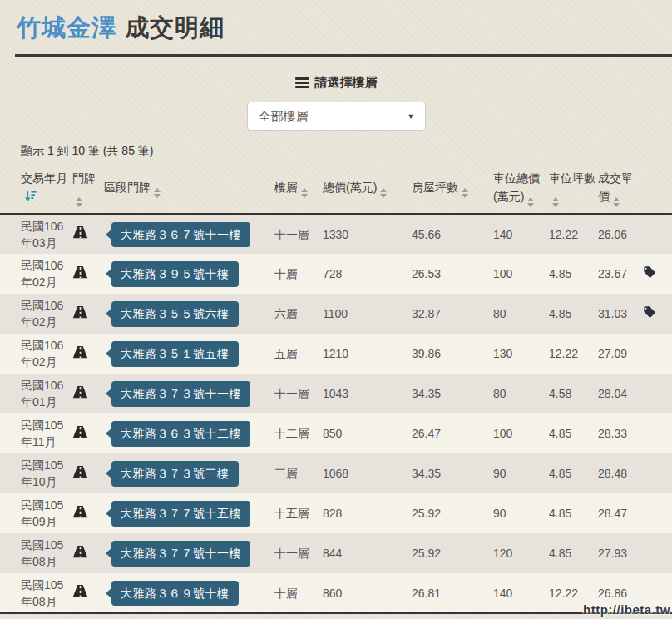 This screenshot has width=672, height=619. I want to click on floor-cell: 六層, so click(299, 314).